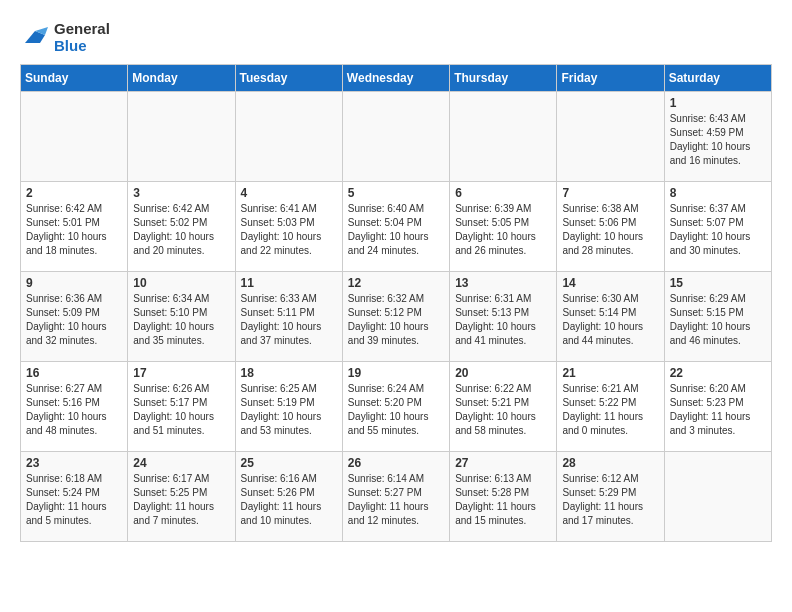  I want to click on day-number: 17, so click(181, 373).